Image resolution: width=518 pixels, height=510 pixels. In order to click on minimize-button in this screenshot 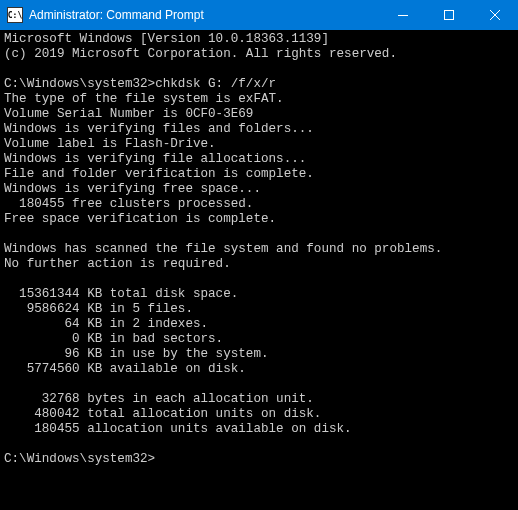, I will do `click(403, 15)`.